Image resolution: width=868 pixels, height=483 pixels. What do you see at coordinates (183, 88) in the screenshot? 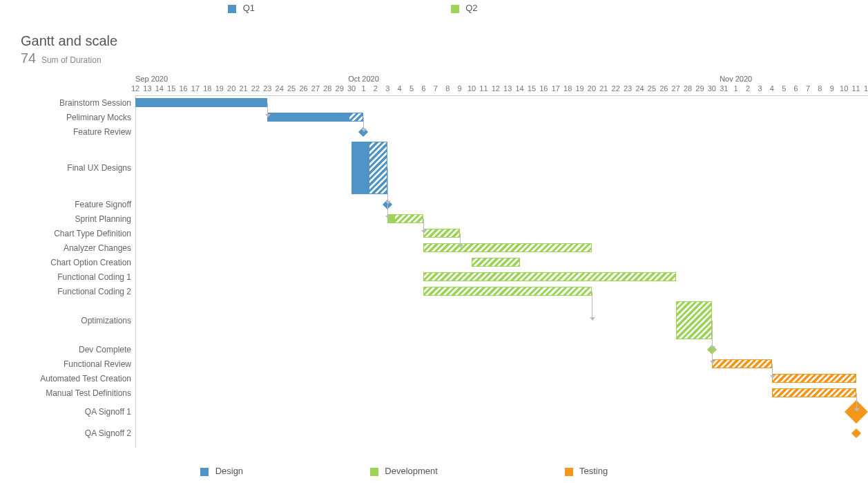
I see `axis-day-tick: 16` at bounding box center [183, 88].